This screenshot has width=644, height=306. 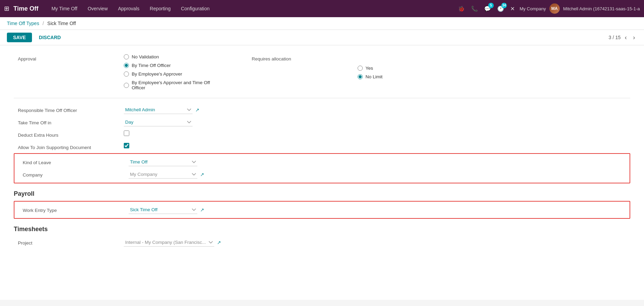 I want to click on take-time-off-select: Day Half Day Hour, so click(x=158, y=122).